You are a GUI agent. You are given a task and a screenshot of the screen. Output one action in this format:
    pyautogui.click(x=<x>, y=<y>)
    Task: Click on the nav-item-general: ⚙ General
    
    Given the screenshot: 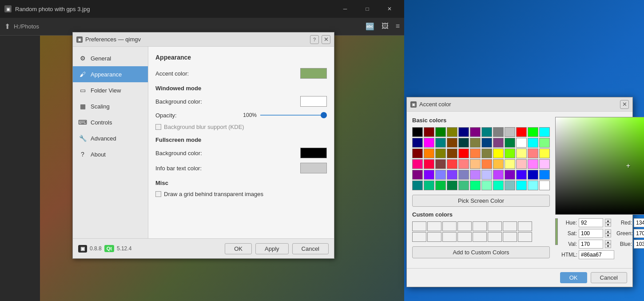 What is the action you would take?
    pyautogui.click(x=110, y=58)
    